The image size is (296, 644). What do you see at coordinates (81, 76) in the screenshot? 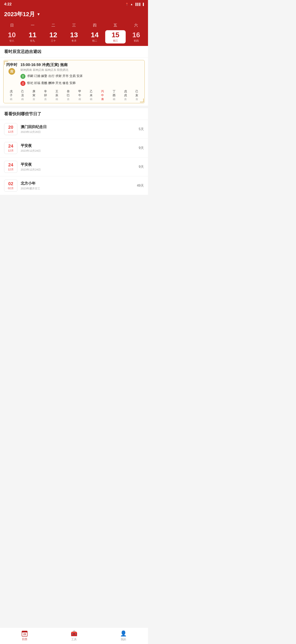
I see `yi-section: 宜 求嗣 订婚 嫁娶 出行 求财 开市 交易 安床` at bounding box center [81, 76].